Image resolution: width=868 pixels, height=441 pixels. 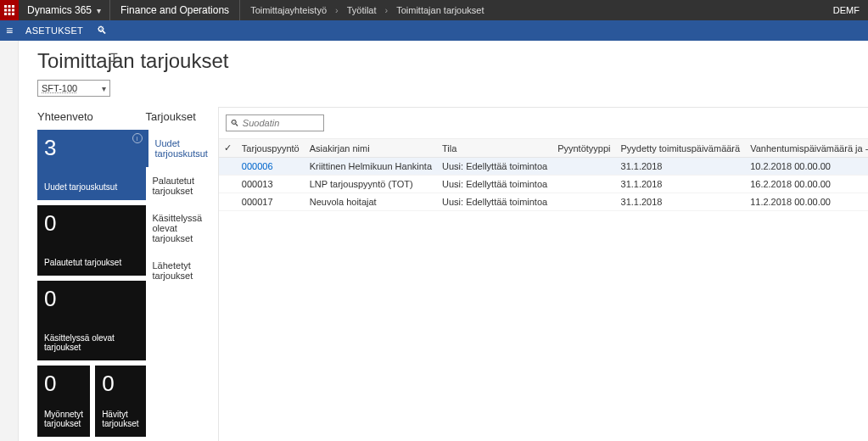 What do you see at coordinates (9, 241) in the screenshot?
I see `left-rail` at bounding box center [9, 241].